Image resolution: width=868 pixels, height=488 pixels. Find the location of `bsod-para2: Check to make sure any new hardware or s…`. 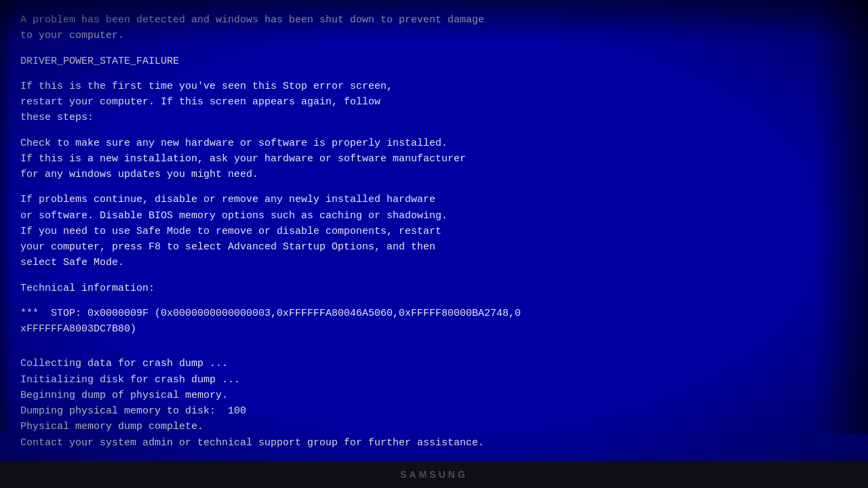

bsod-para2: Check to make sure any new hardware or s… is located at coordinates (434, 159).